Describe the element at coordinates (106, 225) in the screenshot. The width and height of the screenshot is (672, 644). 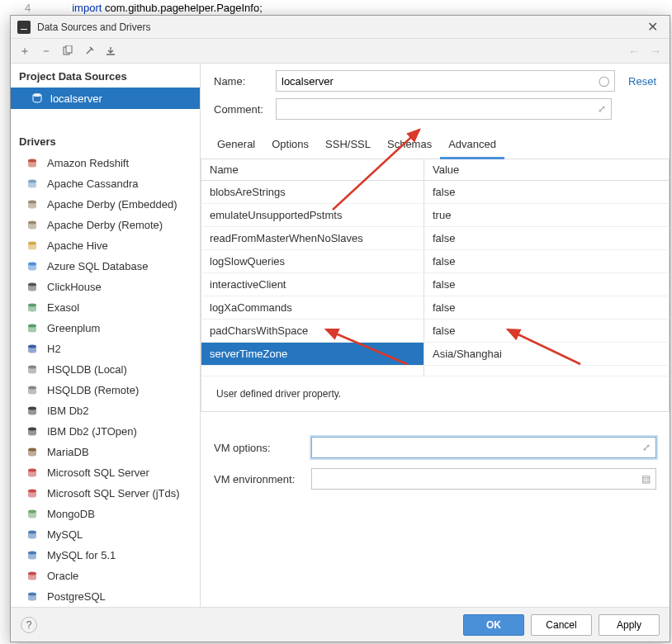
I see `driver-item: Apache Derby (Remote)` at that location.